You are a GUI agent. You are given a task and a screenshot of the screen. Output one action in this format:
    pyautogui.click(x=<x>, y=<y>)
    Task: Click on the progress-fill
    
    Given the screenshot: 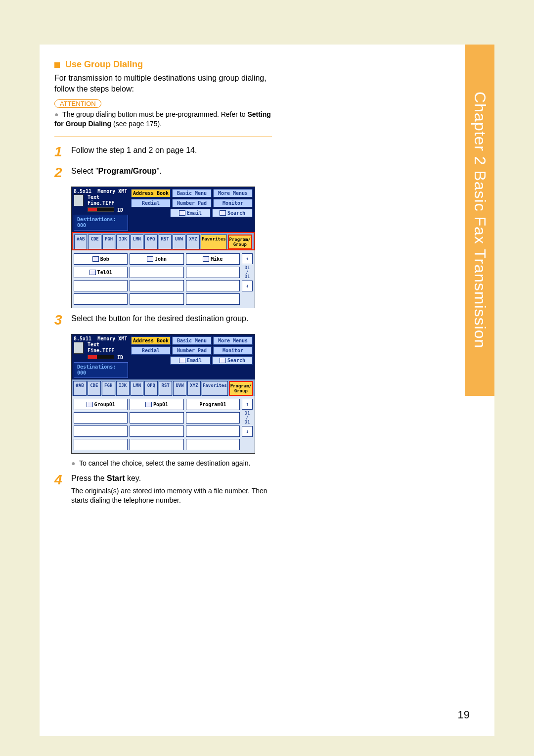 What is the action you would take?
    pyautogui.click(x=92, y=210)
    